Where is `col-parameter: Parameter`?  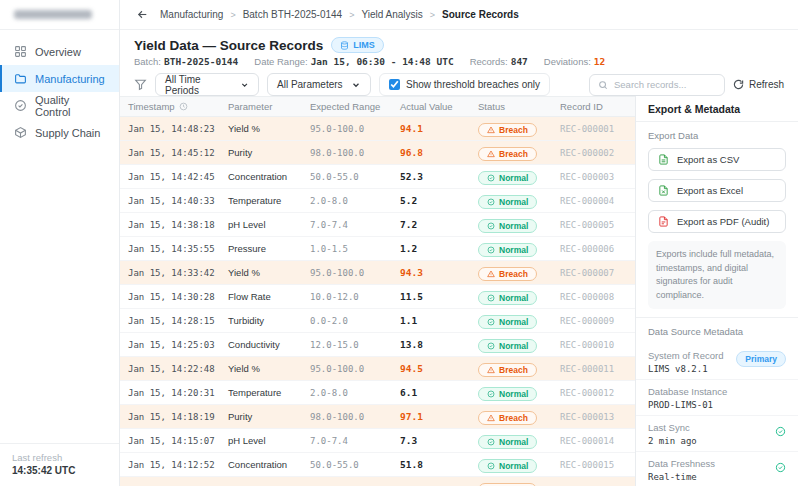
col-parameter: Parameter is located at coordinates (269, 106).